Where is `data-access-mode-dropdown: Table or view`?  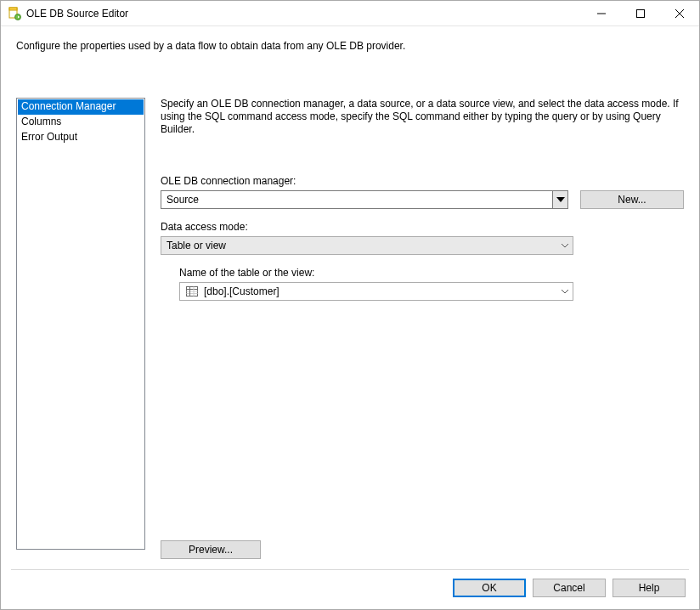 data-access-mode-dropdown: Table or view is located at coordinates (367, 246).